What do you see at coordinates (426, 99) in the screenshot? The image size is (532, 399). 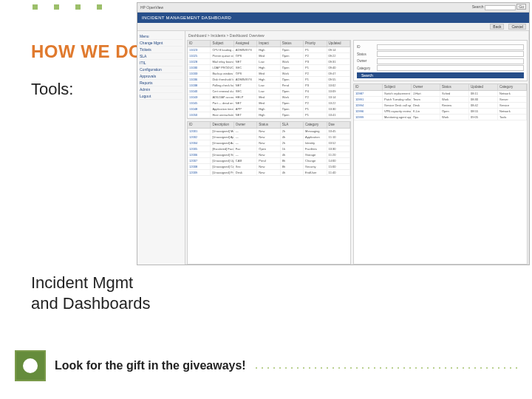 I see `cell: Team` at bounding box center [426, 99].